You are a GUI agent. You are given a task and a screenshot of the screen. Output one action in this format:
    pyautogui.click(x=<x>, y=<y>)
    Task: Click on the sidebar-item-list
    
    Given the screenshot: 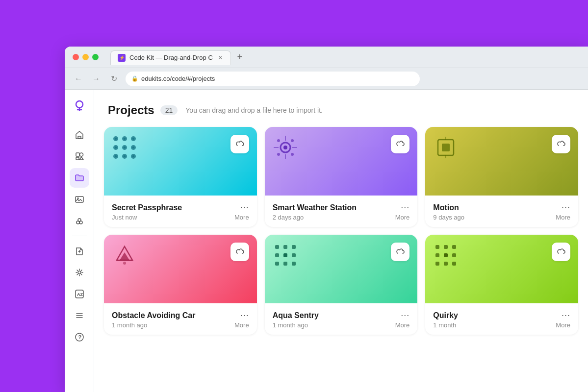 What is the action you would take?
    pyautogui.click(x=79, y=316)
    